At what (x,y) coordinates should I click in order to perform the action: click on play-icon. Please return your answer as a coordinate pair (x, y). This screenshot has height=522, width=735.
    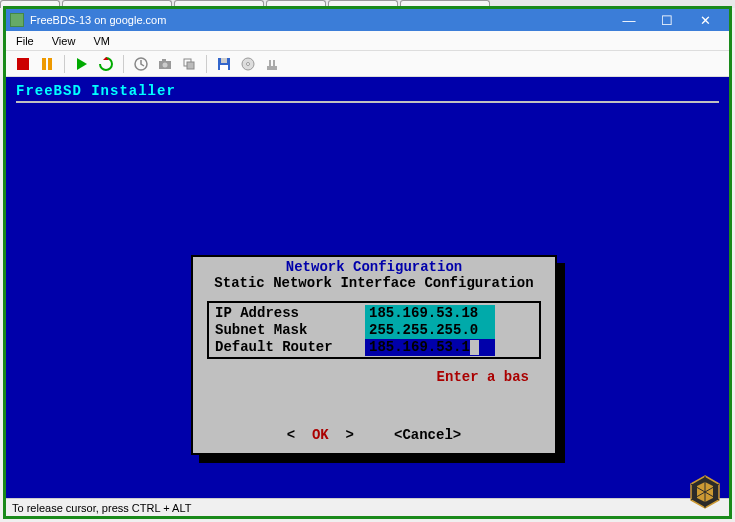
    Looking at the image, I should click on (82, 64).